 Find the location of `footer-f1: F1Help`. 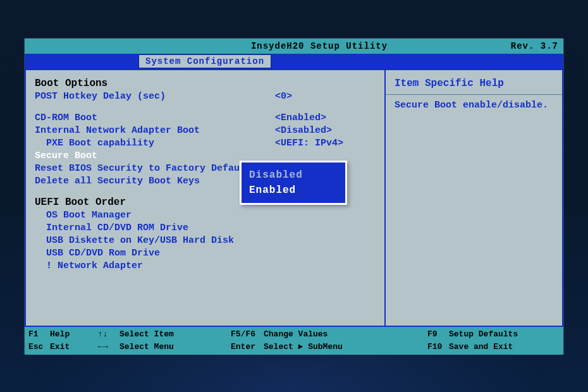

footer-f1: F1Help is located at coordinates (59, 334).